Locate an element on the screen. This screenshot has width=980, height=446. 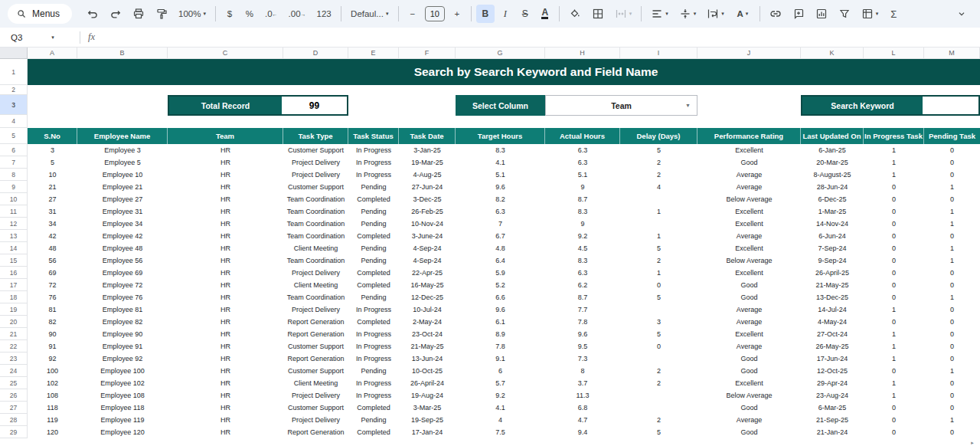
table-cell: 6.3 is located at coordinates (583, 150).